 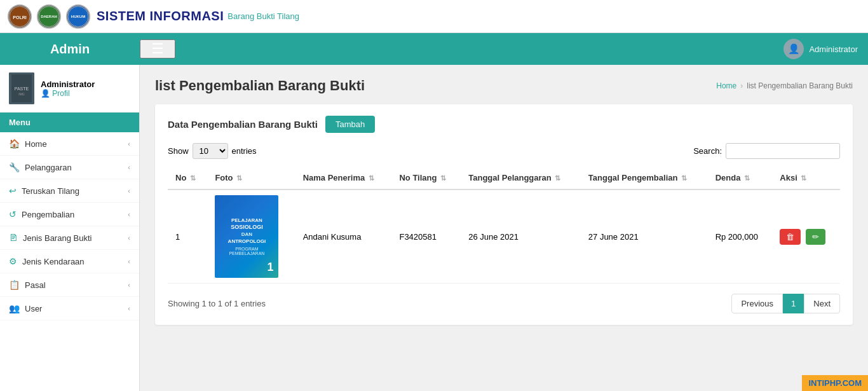 I want to click on chevron-home: ‹, so click(x=129, y=144).